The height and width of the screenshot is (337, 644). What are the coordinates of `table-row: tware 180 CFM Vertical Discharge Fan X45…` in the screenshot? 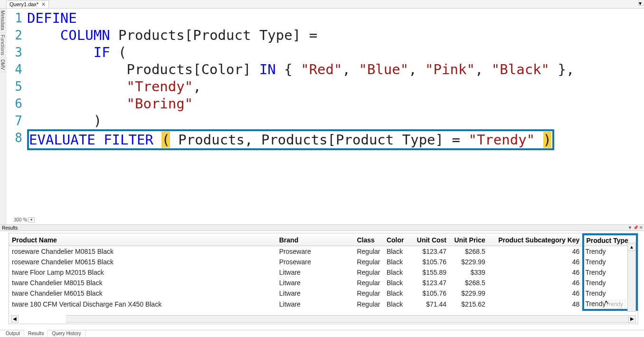 It's located at (323, 304).